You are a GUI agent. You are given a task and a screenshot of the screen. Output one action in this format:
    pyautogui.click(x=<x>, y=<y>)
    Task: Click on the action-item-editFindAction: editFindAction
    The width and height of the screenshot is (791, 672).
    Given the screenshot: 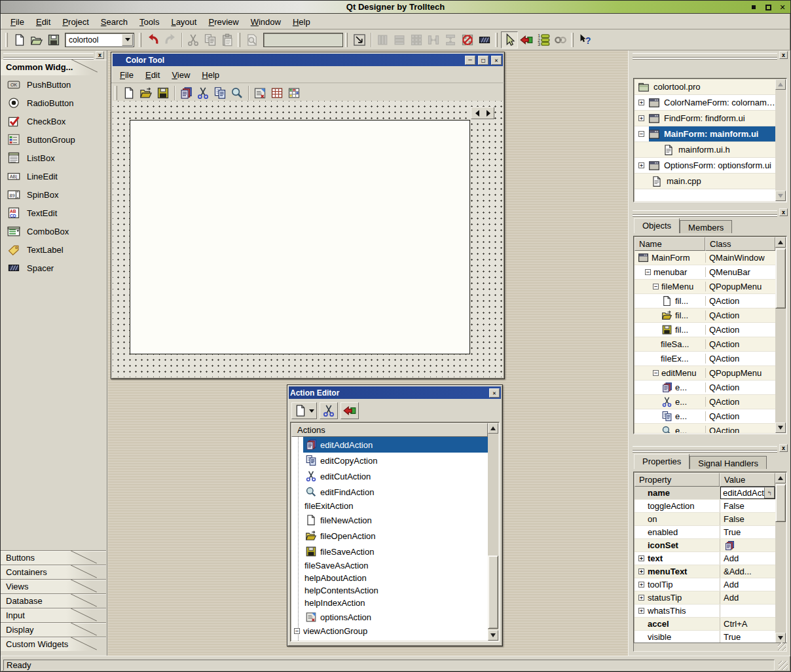 What is the action you would take?
    pyautogui.click(x=390, y=492)
    